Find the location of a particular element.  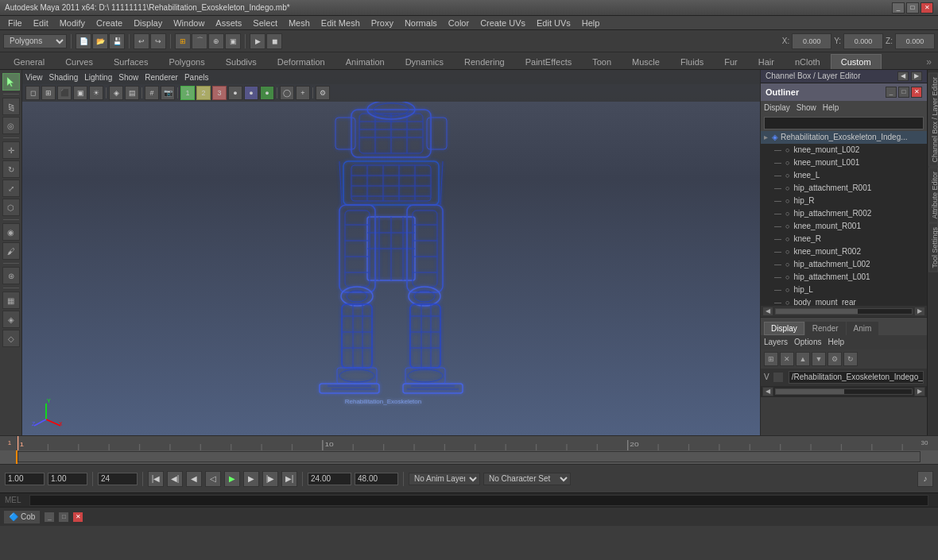

tab-fur: Fur is located at coordinates (731, 62).